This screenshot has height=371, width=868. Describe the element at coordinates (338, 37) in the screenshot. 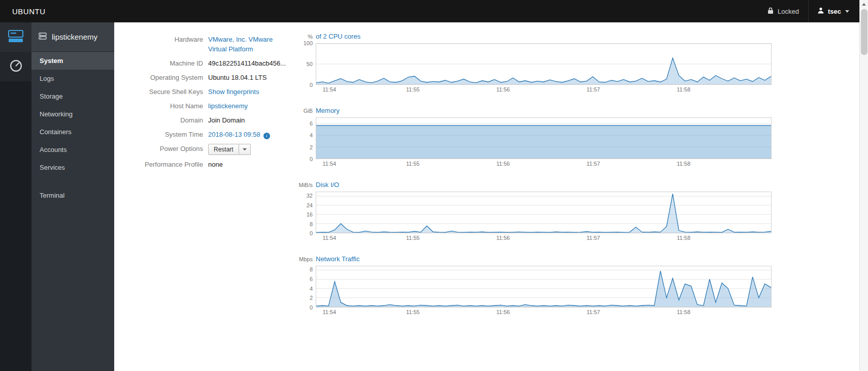

I see `cpu-chart-link: of 2 CPU cores` at that location.